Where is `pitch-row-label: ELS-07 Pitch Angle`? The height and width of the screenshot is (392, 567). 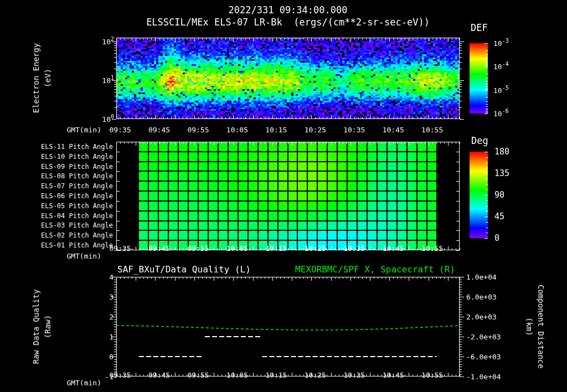
pitch-row-label: ELS-07 Pitch Angle is located at coordinates (74, 186).